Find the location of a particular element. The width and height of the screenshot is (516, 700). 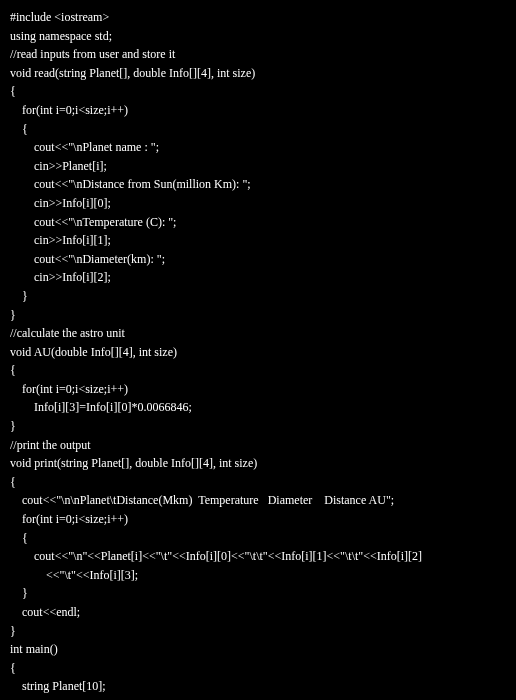

code-line: cout<<"\n"<<Planet[i]<<"\t"<<Info[i][0]<… is located at coordinates (258, 556).